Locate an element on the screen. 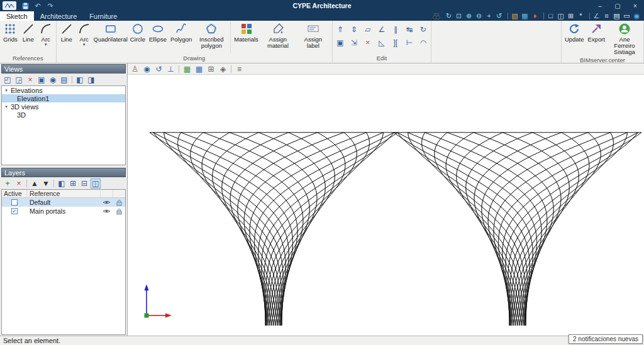  render-icon: ▧ is located at coordinates (514, 16).